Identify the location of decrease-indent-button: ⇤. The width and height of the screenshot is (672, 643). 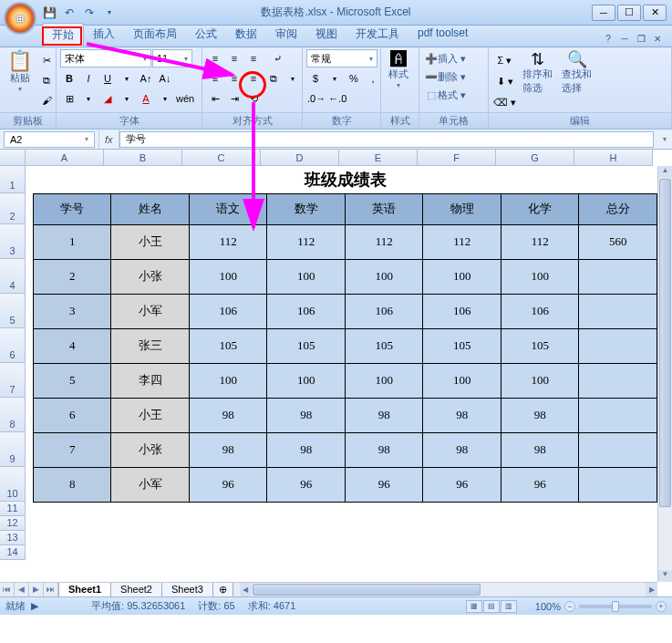
(215, 99).